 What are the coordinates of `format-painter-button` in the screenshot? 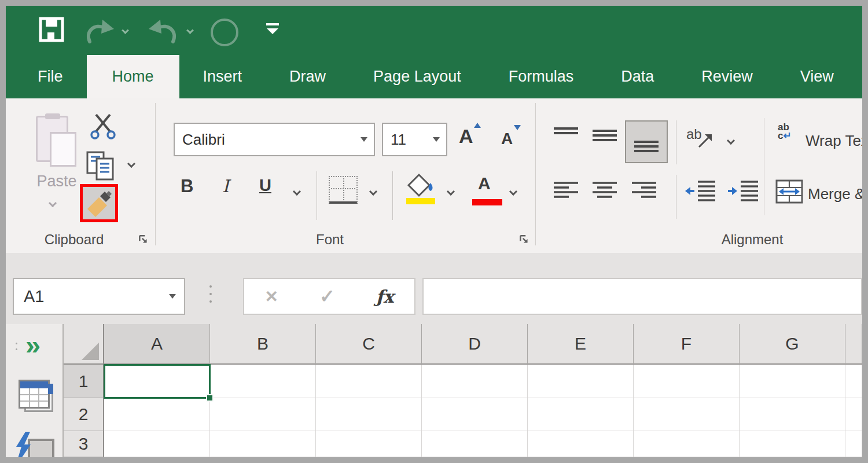 It's located at (99, 203).